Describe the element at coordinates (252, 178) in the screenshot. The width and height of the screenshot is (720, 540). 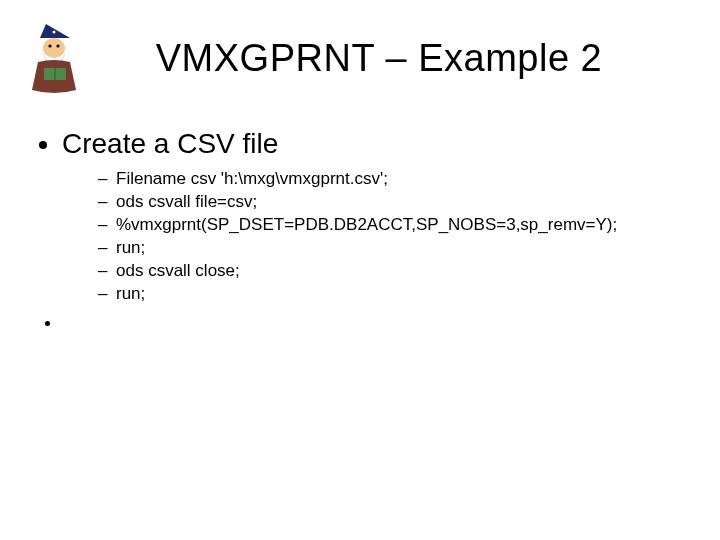
I see `code-line-text: Filename csv 'h:\mxg\vmxgprnt.csv';` at that location.